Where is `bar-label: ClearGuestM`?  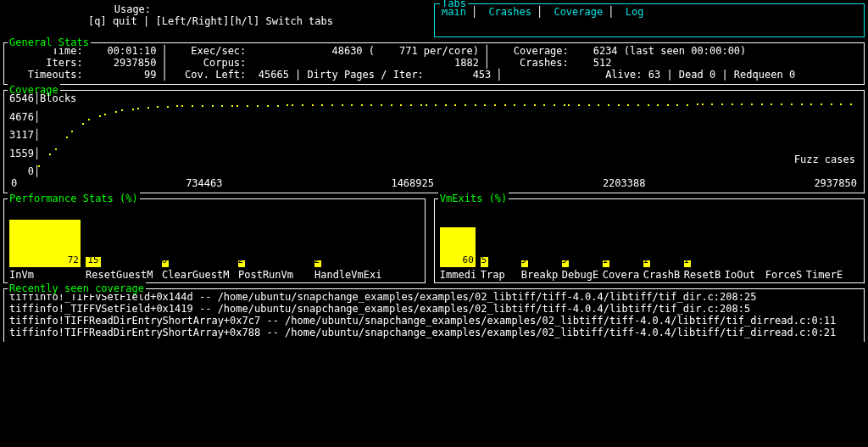 bar-label: ClearGuestM is located at coordinates (200, 275).